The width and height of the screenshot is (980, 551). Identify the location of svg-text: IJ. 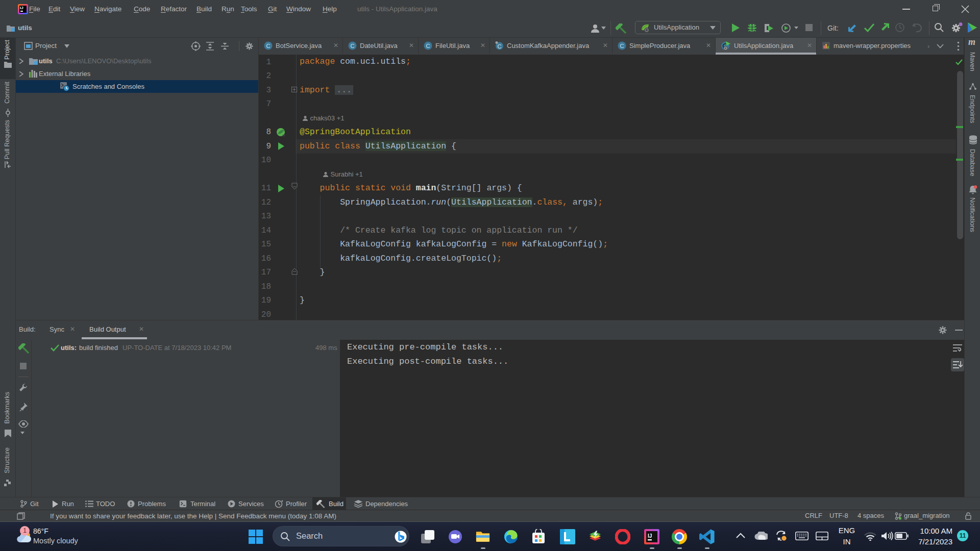
(650, 536).